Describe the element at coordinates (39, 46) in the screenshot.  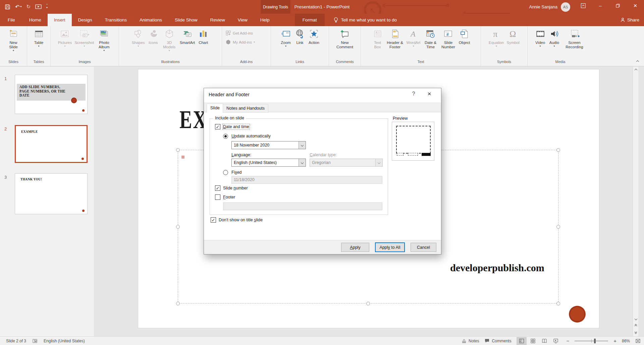
I see `table-dropdown-arrow: ▾` at that location.